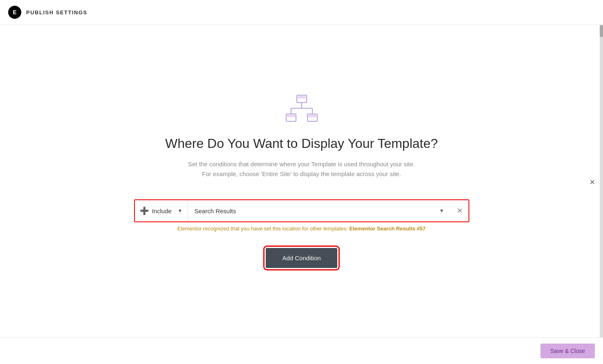 This screenshot has width=603, height=364. I want to click on include-label: Include, so click(164, 211).